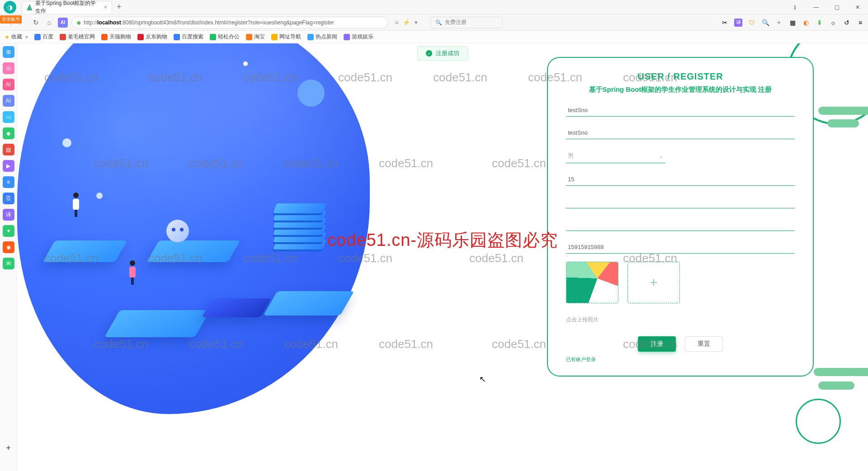  I want to click on side-icon: ▭, so click(9, 117).